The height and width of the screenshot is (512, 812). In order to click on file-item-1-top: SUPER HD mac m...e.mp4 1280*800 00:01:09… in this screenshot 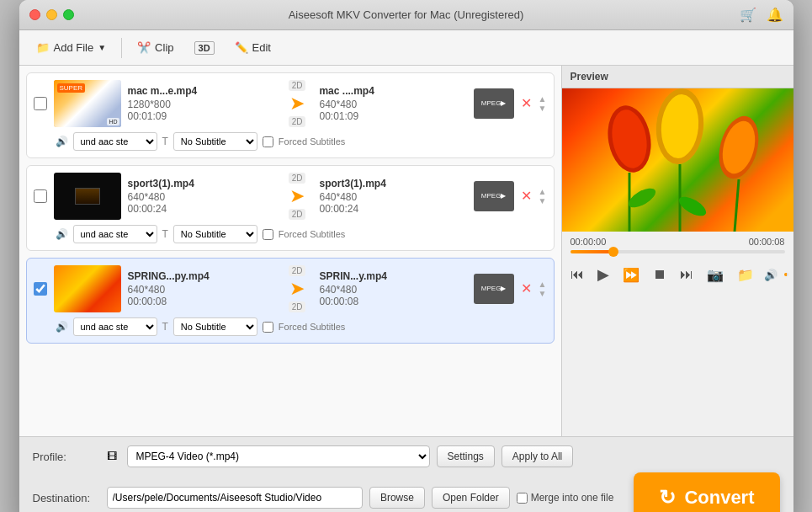, I will do `click(290, 104)`.